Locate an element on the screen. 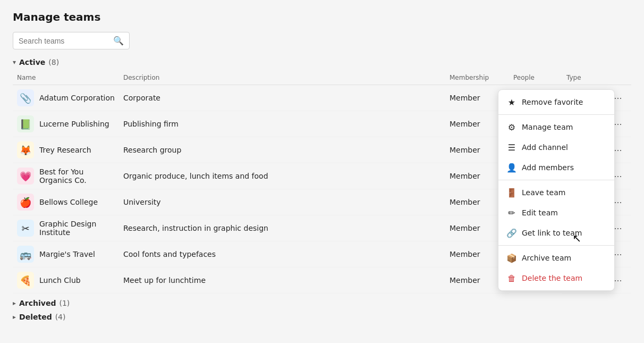 The height and width of the screenshot is (343, 644). menu-item-get-link: 🔗 Get link to team is located at coordinates (556, 233).